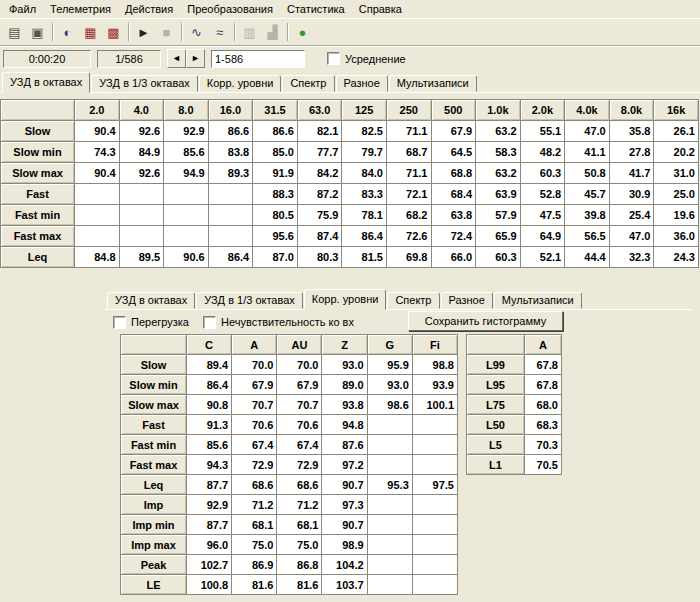  Describe the element at coordinates (364, 174) in the screenshot. I see `value-cell: 84.0` at that location.